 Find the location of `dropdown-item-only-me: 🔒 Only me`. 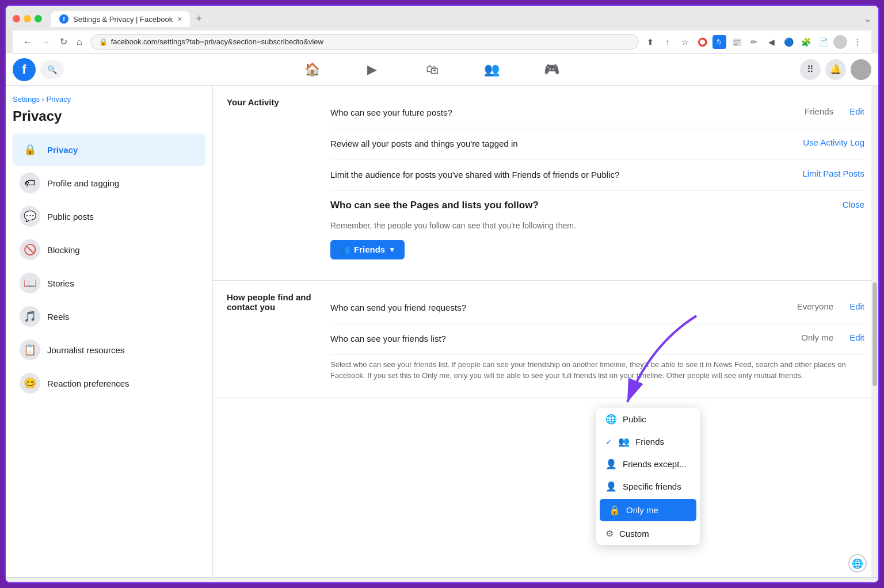

dropdown-item-only-me: 🔒 Only me is located at coordinates (648, 510).